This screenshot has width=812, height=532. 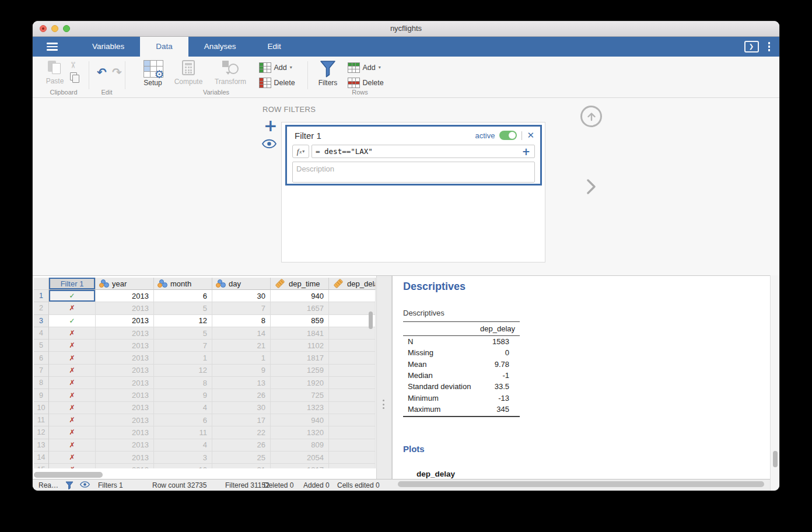 I want to click on column-header-month: month, so click(x=183, y=284).